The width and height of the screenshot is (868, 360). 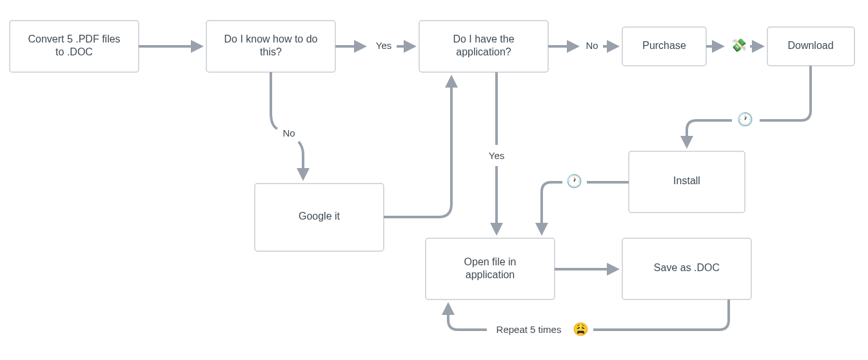 I want to click on node-know-label-1: Do I know how to do, so click(x=271, y=39).